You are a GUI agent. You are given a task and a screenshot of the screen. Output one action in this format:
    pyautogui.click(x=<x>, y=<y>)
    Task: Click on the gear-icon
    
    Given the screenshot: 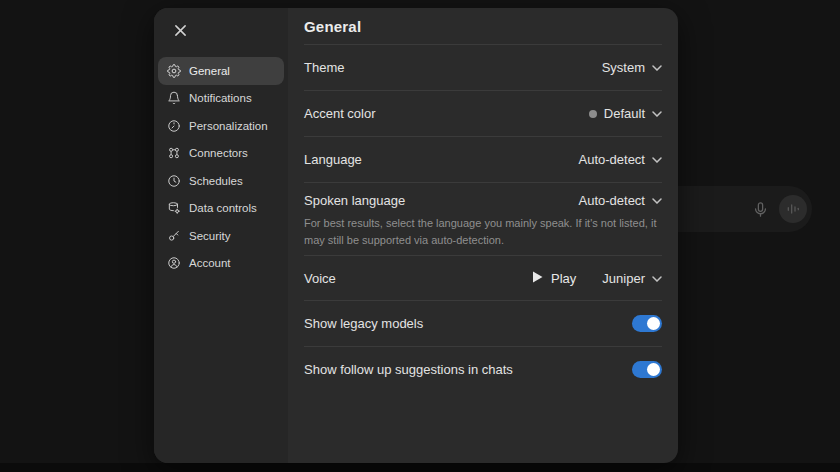 What is the action you would take?
    pyautogui.click(x=174, y=70)
    